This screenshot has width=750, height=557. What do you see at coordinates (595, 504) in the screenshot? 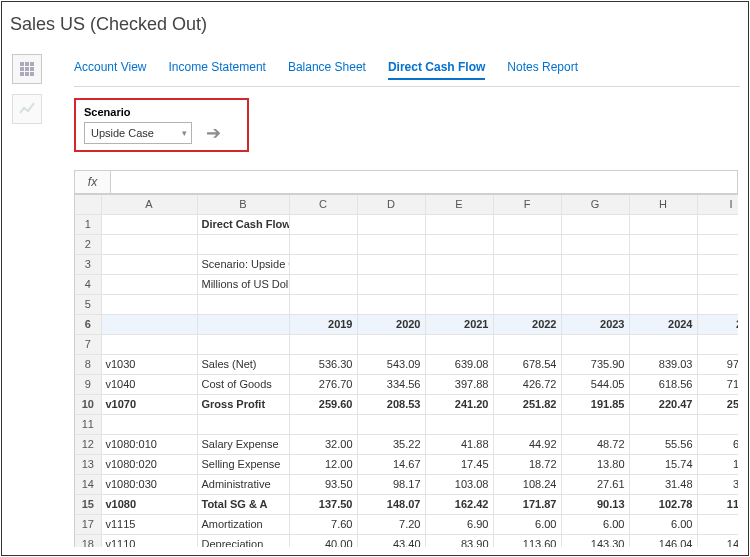
I see `value-cell: 90.13` at bounding box center [595, 504].